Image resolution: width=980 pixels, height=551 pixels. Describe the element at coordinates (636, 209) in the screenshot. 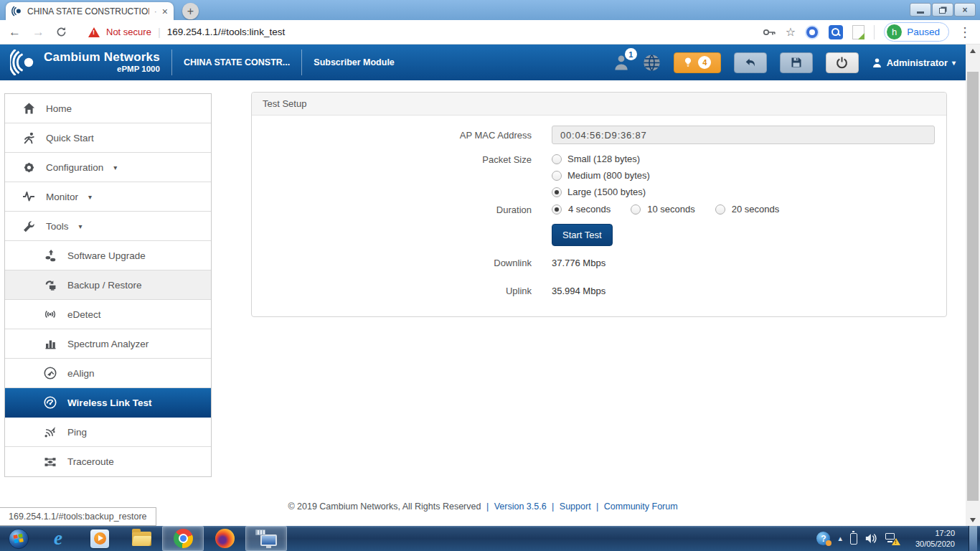

I see `radio-duration-10s` at that location.